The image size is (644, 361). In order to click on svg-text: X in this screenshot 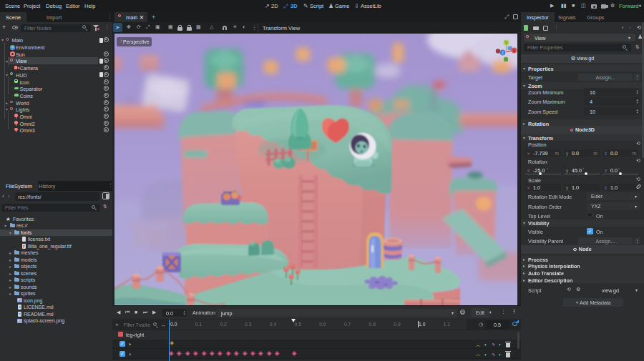, I will do `click(514, 51)`.